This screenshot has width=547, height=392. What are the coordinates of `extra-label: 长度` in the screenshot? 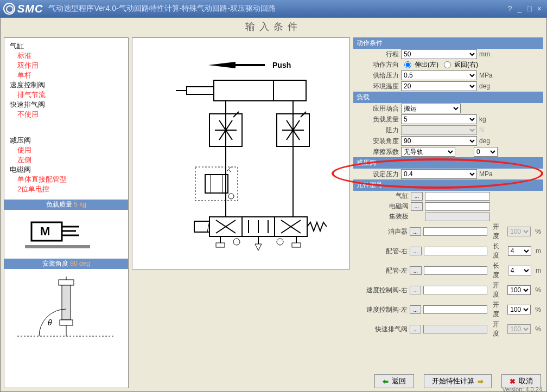 It's located at (499, 251).